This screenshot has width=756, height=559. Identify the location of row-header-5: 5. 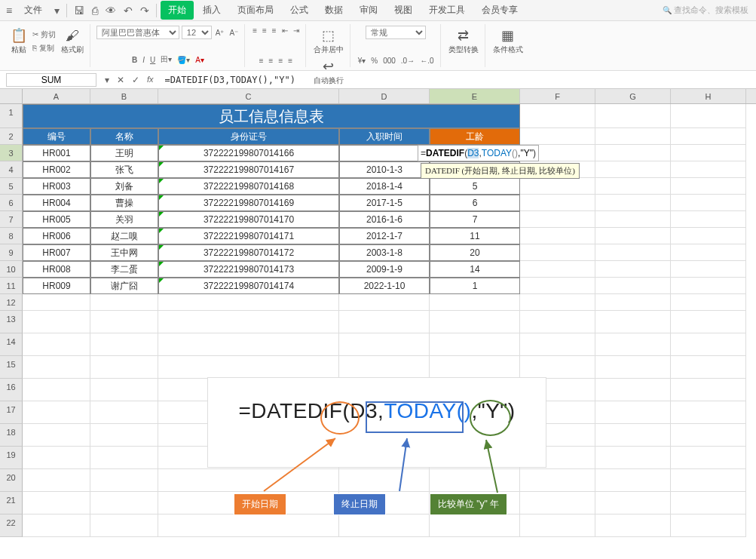
(11, 186).